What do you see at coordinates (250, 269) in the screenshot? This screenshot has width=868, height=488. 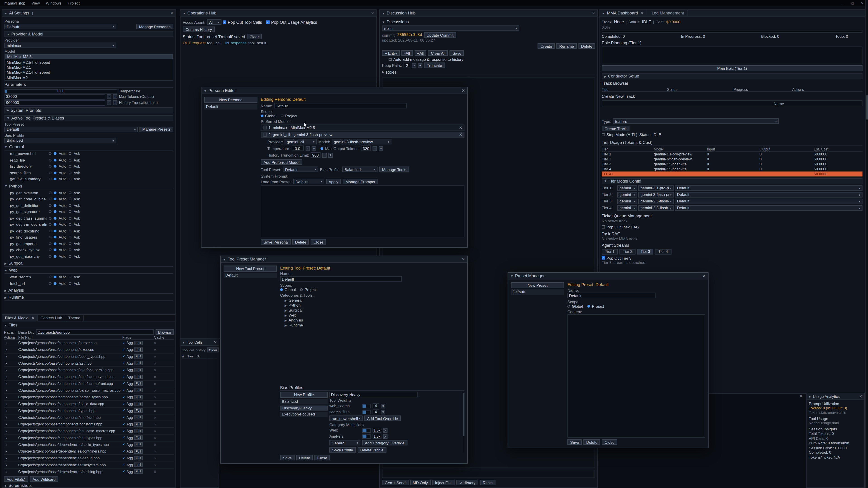 I see `new-tool-preset-button: New Tool Preset` at bounding box center [250, 269].